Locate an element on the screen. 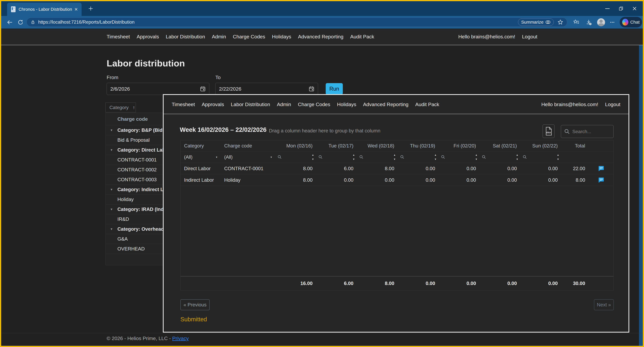 Image resolution: width=644 pixels, height=347 pixels. favorites-list-icon is located at coordinates (576, 22).